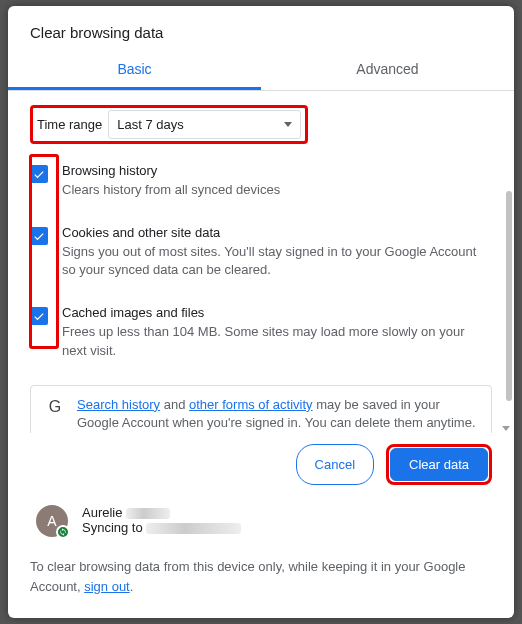 This screenshot has height=624, width=522. Describe the element at coordinates (439, 464) in the screenshot. I see `annotation-highlight-clear-data: Clear data` at that location.